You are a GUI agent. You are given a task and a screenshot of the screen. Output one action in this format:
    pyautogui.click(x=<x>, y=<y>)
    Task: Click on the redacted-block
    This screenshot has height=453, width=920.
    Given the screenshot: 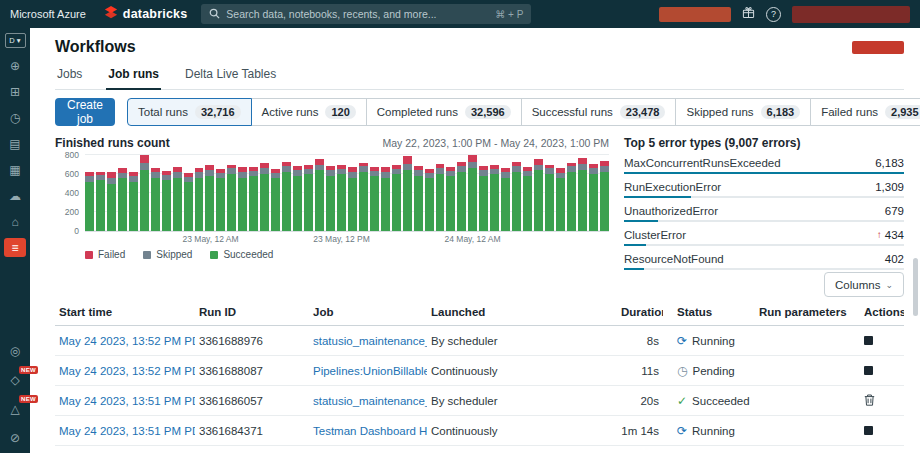 What is the action you would take?
    pyautogui.click(x=695, y=14)
    